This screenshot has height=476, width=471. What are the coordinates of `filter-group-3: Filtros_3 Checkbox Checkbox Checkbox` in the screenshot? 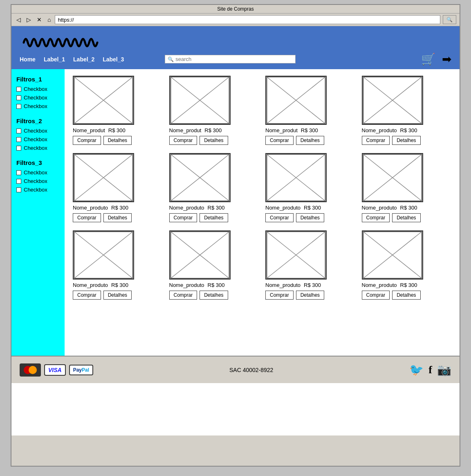 It's located at (38, 176).